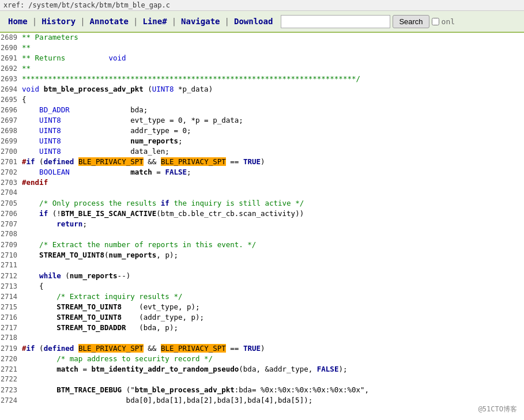  Describe the element at coordinates (273, 203) in the screenshot. I see `line-content: /* Only process the results if the inqui…` at that location.